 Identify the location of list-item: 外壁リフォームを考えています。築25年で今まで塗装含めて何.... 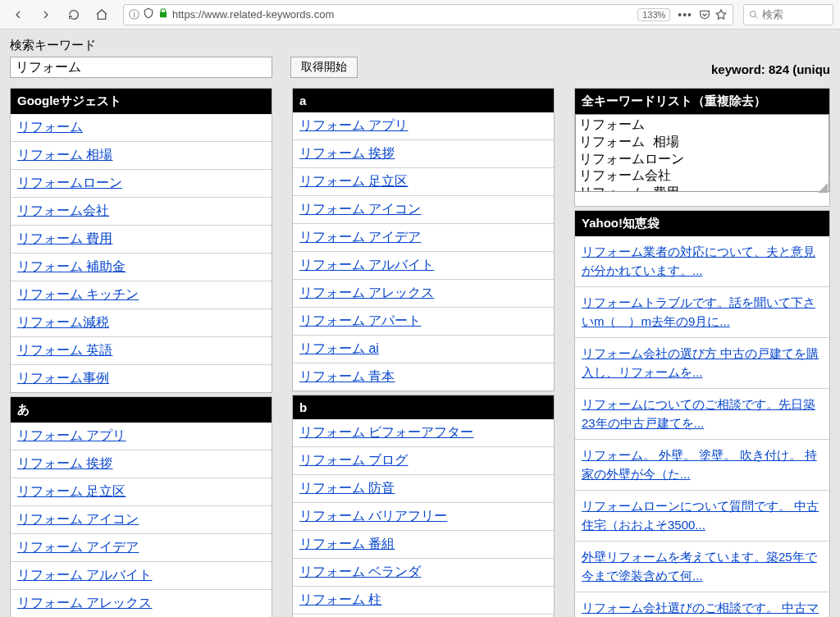
(702, 567).